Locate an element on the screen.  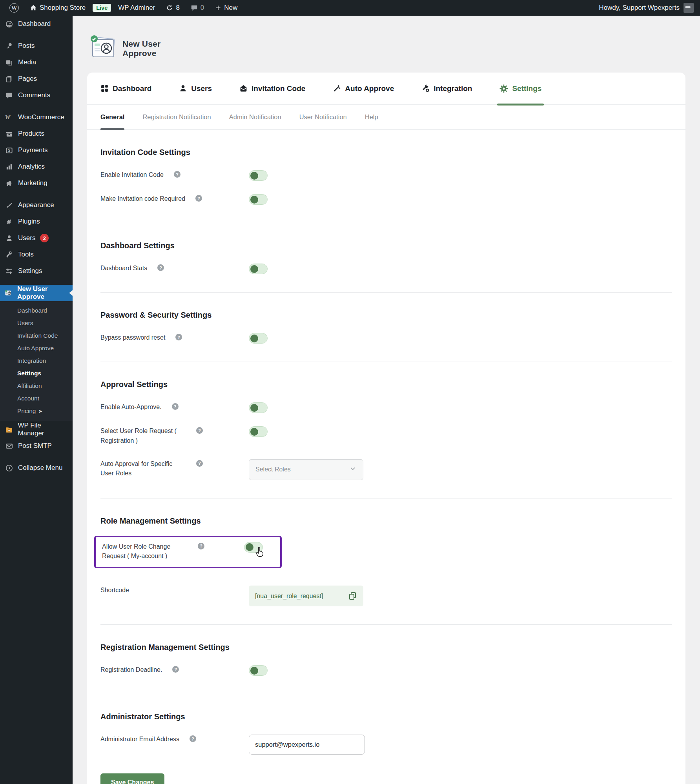
sidebar-item-new-user-approve: New User Approve is located at coordinates (36, 293).